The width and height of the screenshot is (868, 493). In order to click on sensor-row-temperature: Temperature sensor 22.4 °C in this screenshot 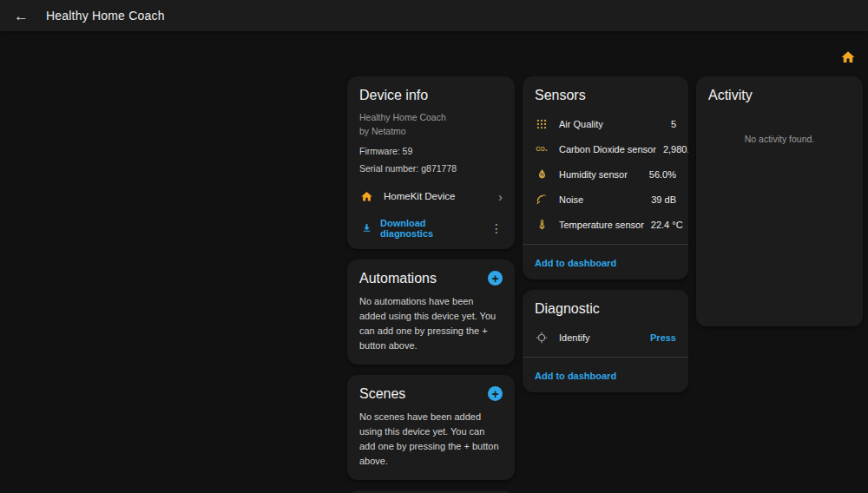, I will do `click(606, 224)`.